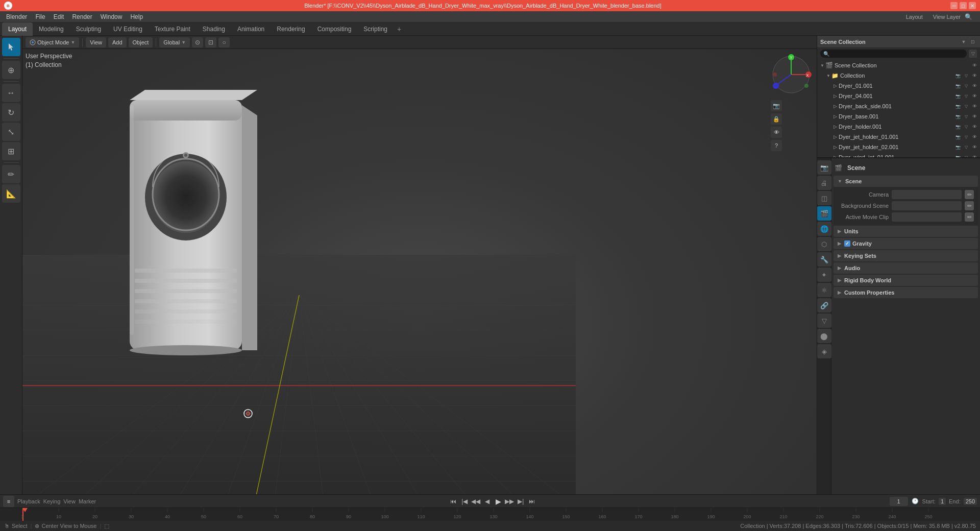 Image resolution: width=980 pixels, height=531 pixels. What do you see at coordinates (905, 293) in the screenshot?
I see `section-custom-props-header: ▶ Custom Properties` at bounding box center [905, 293].